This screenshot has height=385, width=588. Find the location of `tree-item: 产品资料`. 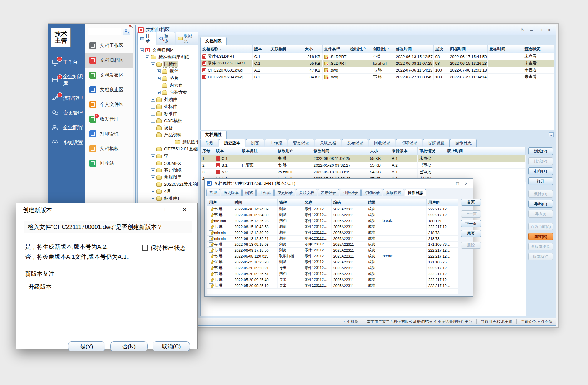

tree-item: 产品资料 is located at coordinates (168, 135).